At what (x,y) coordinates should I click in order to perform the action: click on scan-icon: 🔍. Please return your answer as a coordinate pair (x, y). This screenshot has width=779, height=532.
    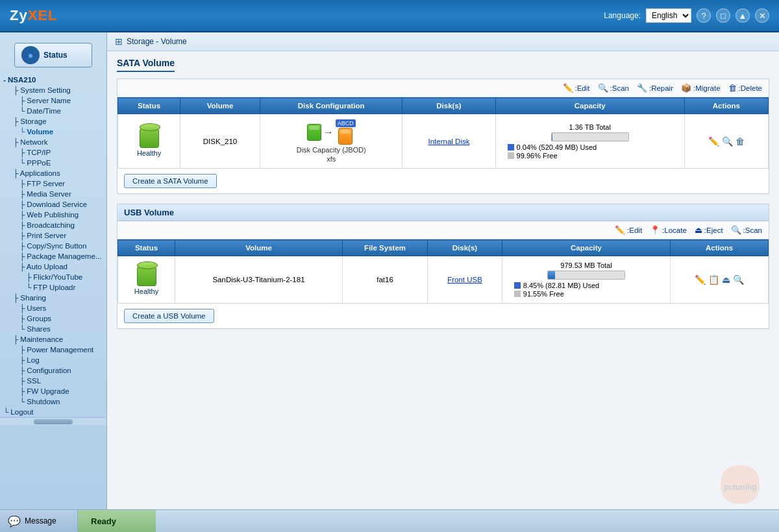
    Looking at the image, I should click on (603, 88).